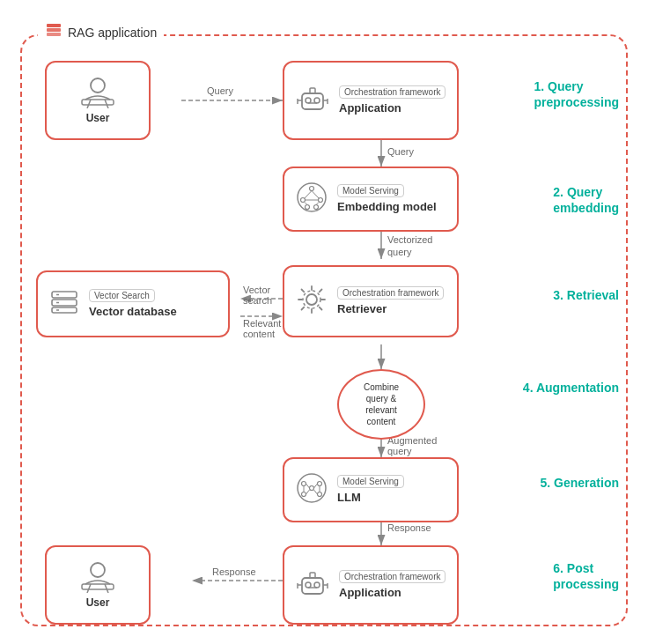 The image size is (648, 644). I want to click on vectordb-service: Vector Search, so click(122, 296).